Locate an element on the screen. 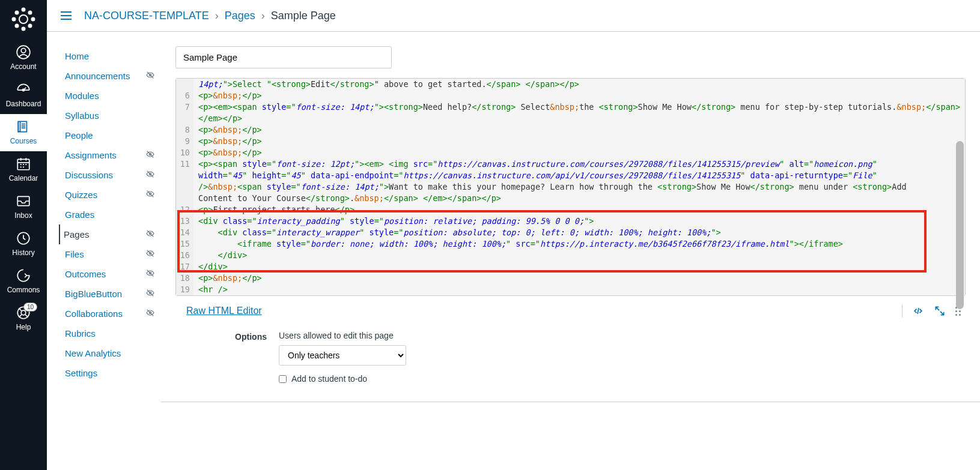 The width and height of the screenshot is (980, 470). code-line: 10<p>&nbsp;</p> is located at coordinates (571, 152).